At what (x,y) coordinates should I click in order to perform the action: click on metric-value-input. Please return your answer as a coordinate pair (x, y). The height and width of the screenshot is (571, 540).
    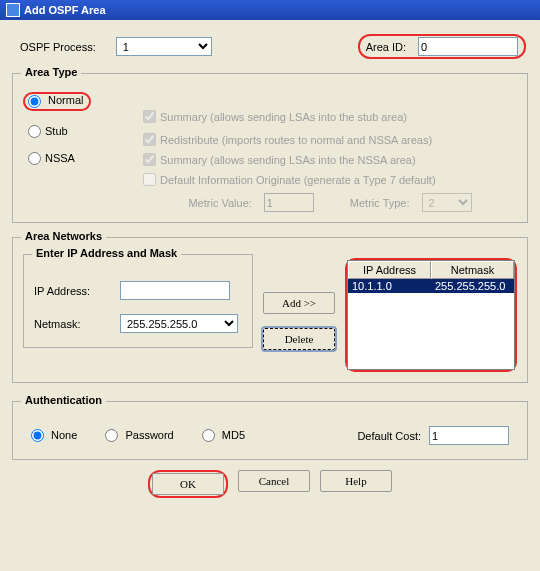
    Looking at the image, I should click on (289, 202).